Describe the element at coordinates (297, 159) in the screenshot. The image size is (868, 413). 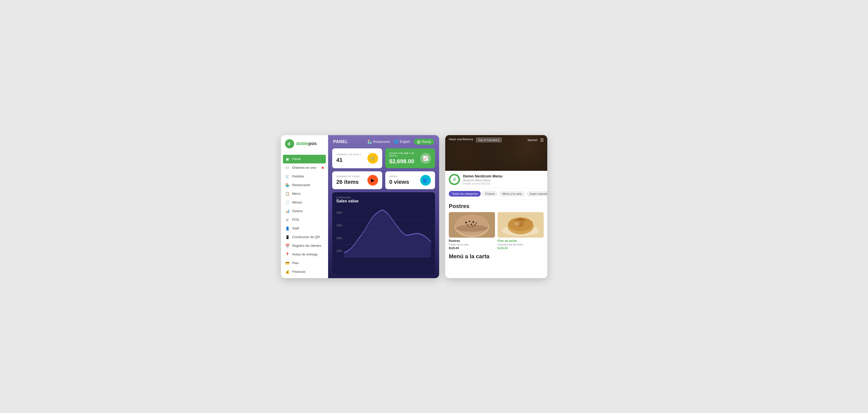
I see `sidebar-item-label: Panel` at that location.